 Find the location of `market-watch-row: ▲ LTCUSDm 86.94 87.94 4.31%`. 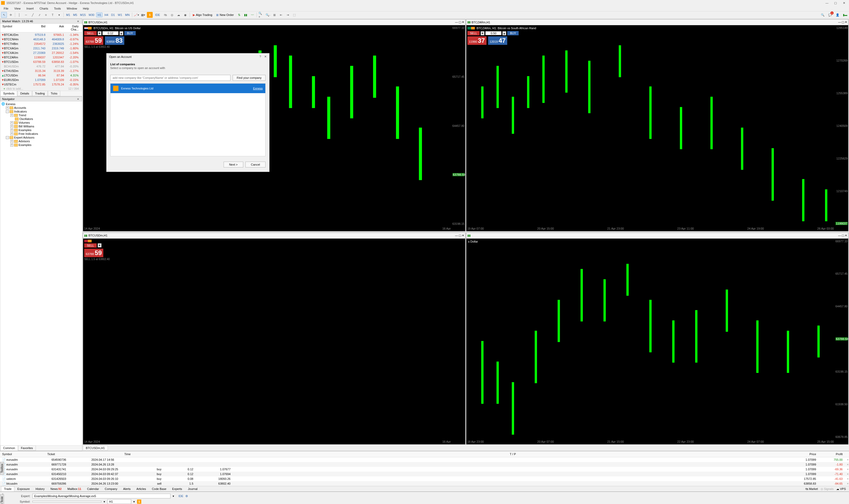

market-watch-row: ▲ LTCUSDm 86.94 87.94 4.31% is located at coordinates (41, 75).